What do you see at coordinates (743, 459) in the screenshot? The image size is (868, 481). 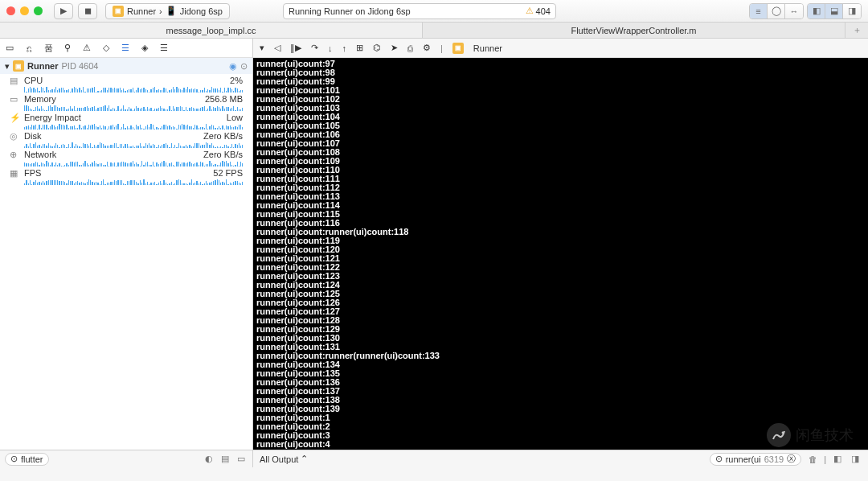 I see `console-filter-text: runner(ui` at bounding box center [743, 459].